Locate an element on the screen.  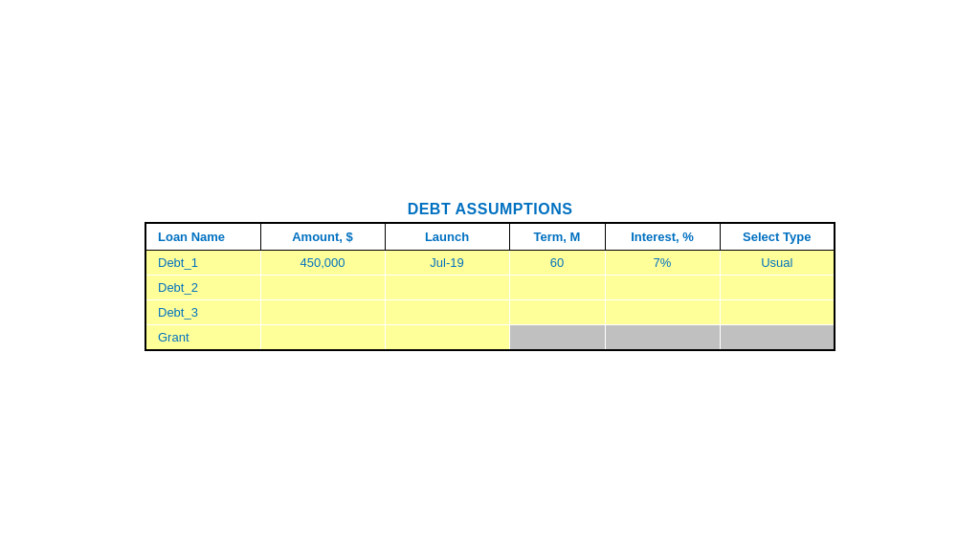
cell-interest: 7% is located at coordinates (662, 263).